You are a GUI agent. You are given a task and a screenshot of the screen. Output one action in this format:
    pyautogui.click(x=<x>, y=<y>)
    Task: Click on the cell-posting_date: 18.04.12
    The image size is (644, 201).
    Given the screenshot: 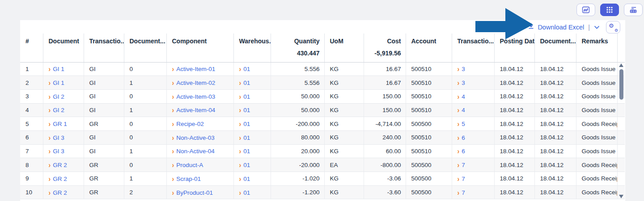 What is the action you would take?
    pyautogui.click(x=514, y=138)
    